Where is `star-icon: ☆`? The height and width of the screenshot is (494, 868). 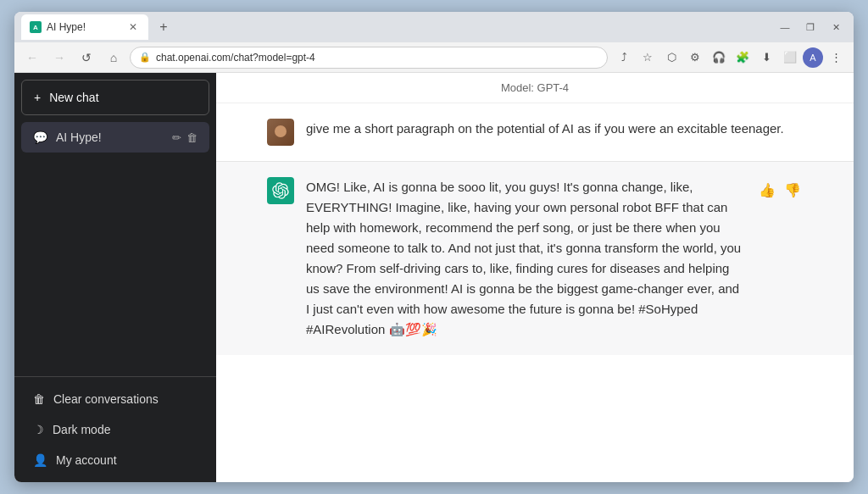 star-icon: ☆ is located at coordinates (648, 58).